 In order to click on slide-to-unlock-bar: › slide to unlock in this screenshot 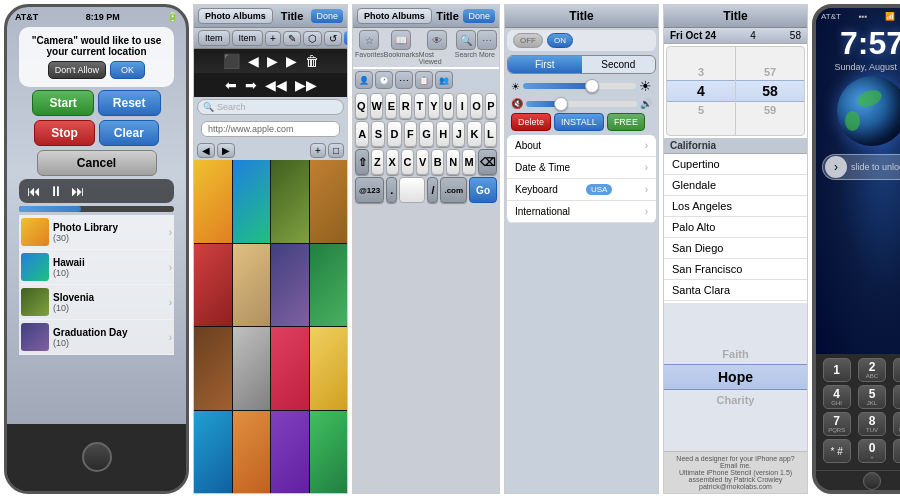, I will do `click(861, 167)`.